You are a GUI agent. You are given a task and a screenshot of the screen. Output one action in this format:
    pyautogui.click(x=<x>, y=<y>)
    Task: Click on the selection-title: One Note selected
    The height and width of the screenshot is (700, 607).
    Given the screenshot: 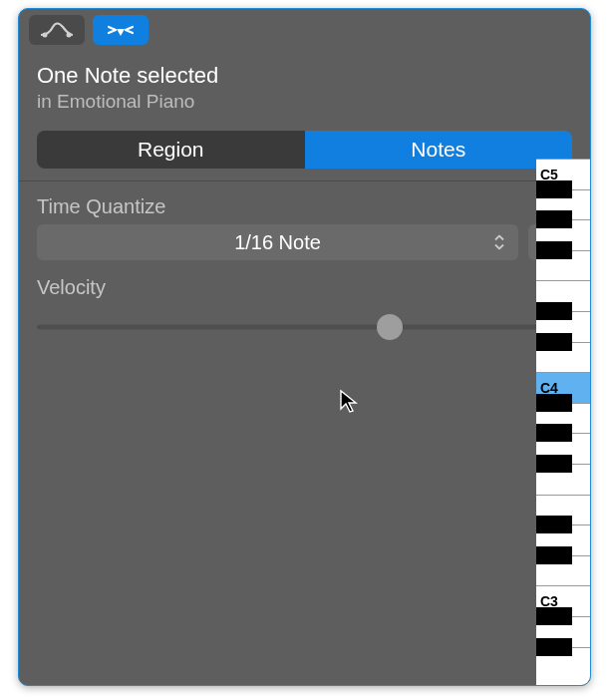 What is the action you would take?
    pyautogui.click(x=305, y=76)
    